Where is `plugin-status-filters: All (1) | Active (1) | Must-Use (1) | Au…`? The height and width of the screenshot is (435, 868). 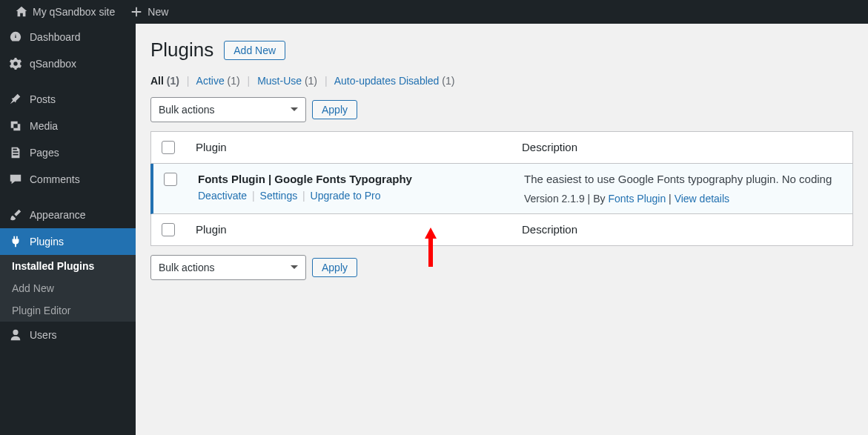 plugin-status-filters: All (1) | Active (1) | Must-Use (1) | Au… is located at coordinates (502, 81).